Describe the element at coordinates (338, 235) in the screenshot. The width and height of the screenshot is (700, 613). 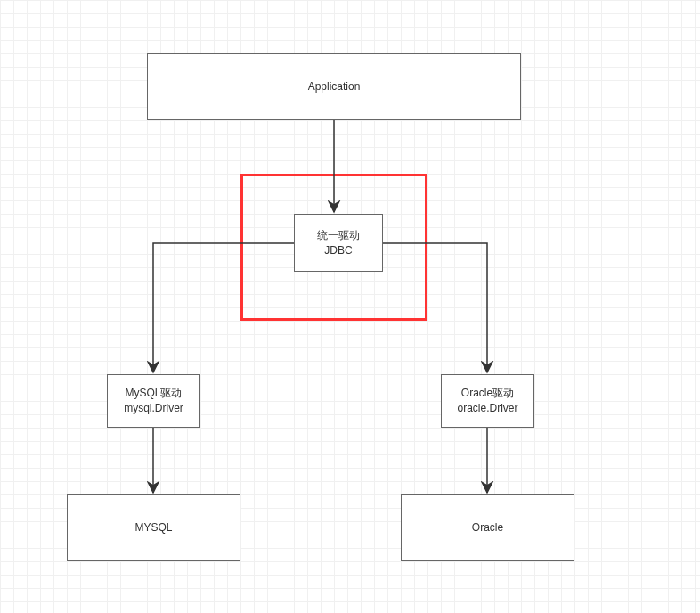
I see `node-jdbc-line1: 统一驱动` at that location.